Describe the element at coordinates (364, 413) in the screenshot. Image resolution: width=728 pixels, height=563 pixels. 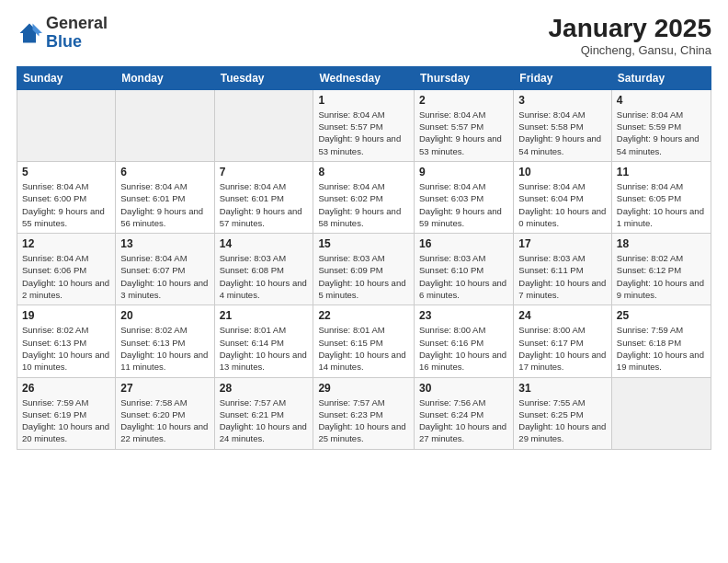
I see `week-row-5: 26Sunrise: 7:59 AM Sunset: 6:19 PM Dayli…` at that location.